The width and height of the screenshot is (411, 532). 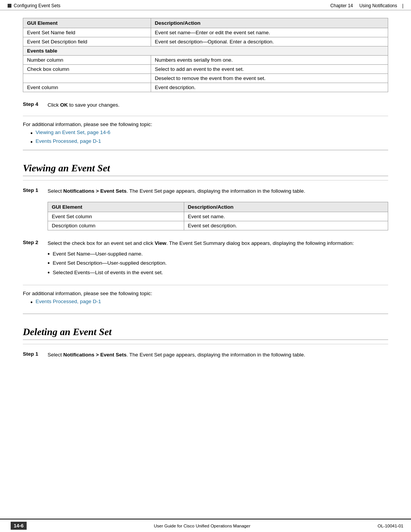 What do you see at coordinates (87, 88) in the screenshot?
I see `table1-cell-col1: Event column` at bounding box center [87, 88].